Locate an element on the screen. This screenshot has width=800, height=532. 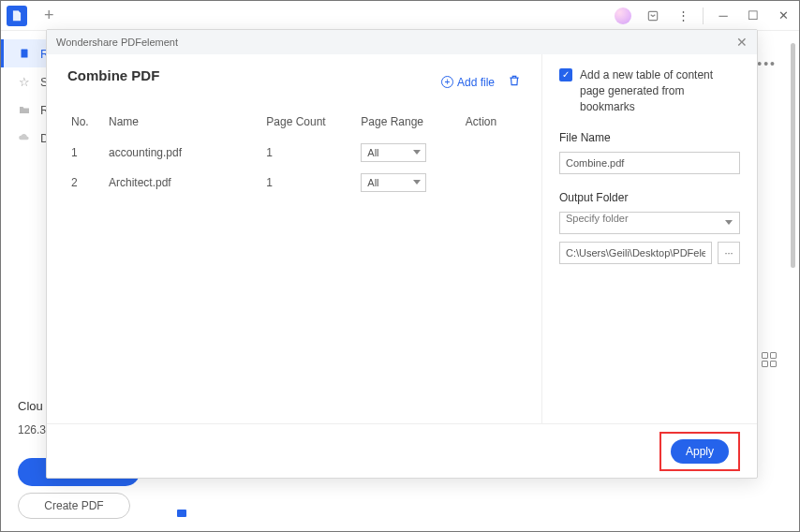
modal-title-text: Wondershare PDFelement is located at coordinates (117, 42).